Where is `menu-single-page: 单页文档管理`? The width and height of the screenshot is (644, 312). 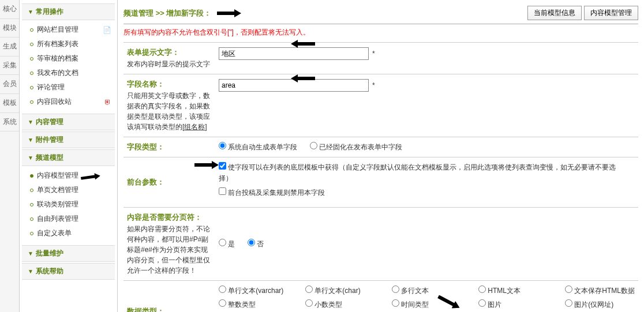
menu-single-page: 单页文档管理 is located at coordinates (68, 190).